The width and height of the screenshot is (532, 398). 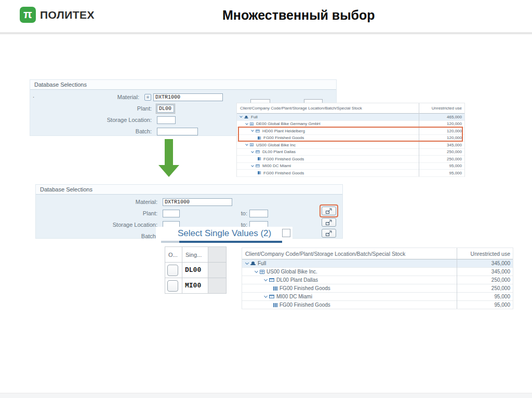 What do you see at coordinates (454, 117) in the screenshot?
I see `unrestricted-use-value: 465,000` at bounding box center [454, 117].